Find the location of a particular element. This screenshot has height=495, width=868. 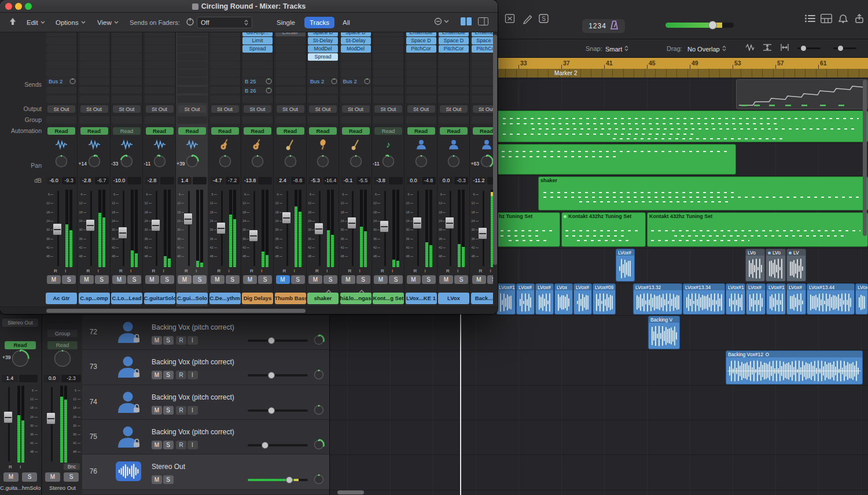

share-icon is located at coordinates (859, 20).